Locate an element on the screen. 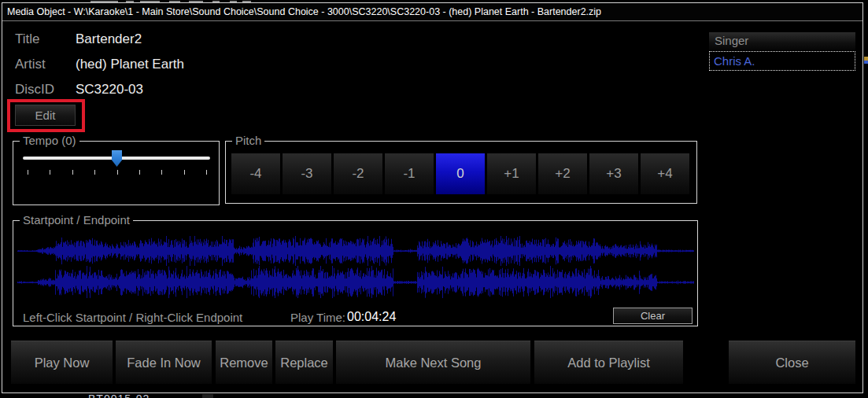 Image resolution: width=868 pixels, height=398 pixels. replace-button: Replace is located at coordinates (304, 362).